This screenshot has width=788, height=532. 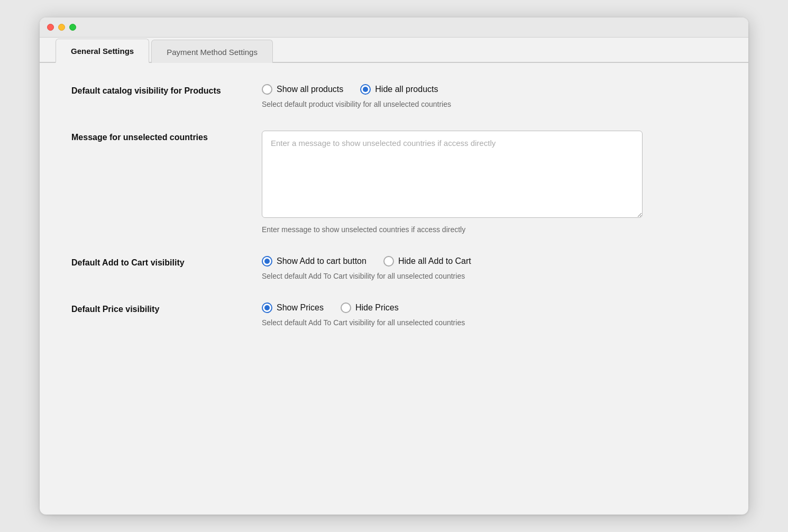 What do you see at coordinates (51, 27) in the screenshot?
I see `close-button` at bounding box center [51, 27].